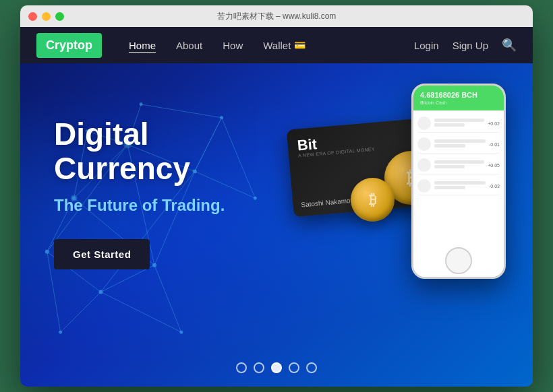 This screenshot has height=392, width=553. Describe the element at coordinates (459, 124) in the screenshot. I see `phone-transaction-1: +0.02` at that location.